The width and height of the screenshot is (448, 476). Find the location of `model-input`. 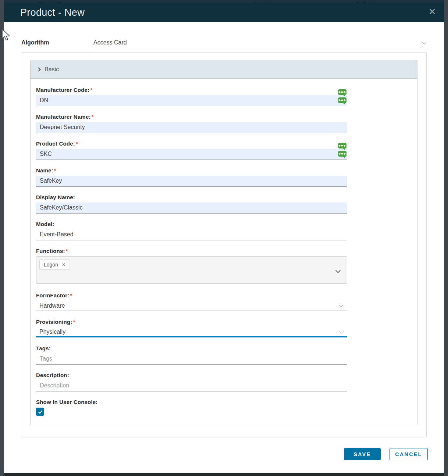

model-input is located at coordinates (192, 235).